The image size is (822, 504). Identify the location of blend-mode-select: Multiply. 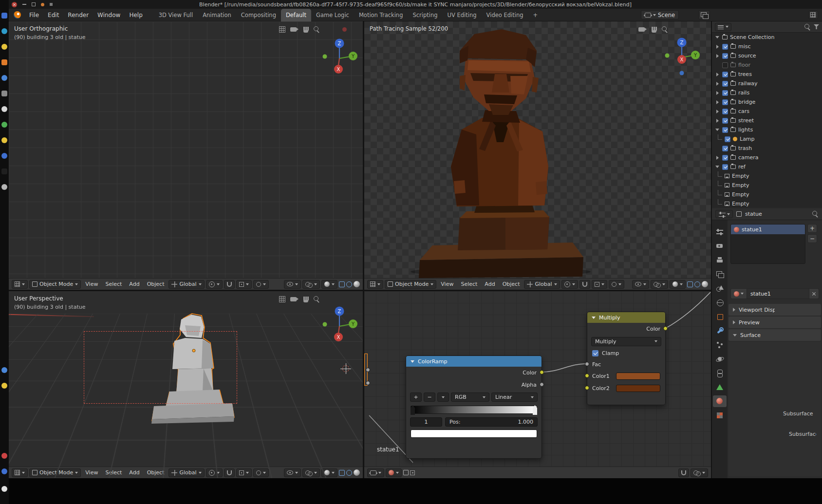
(626, 342).